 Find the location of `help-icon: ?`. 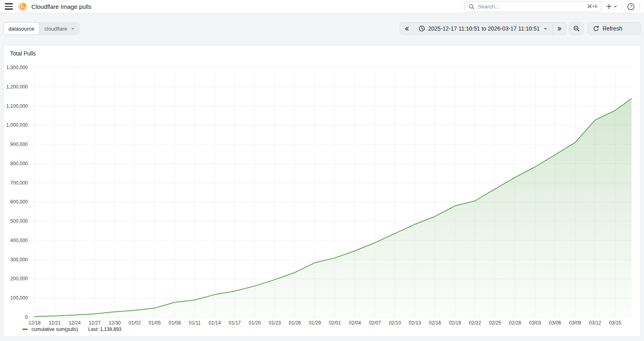

help-icon: ? is located at coordinates (631, 6).